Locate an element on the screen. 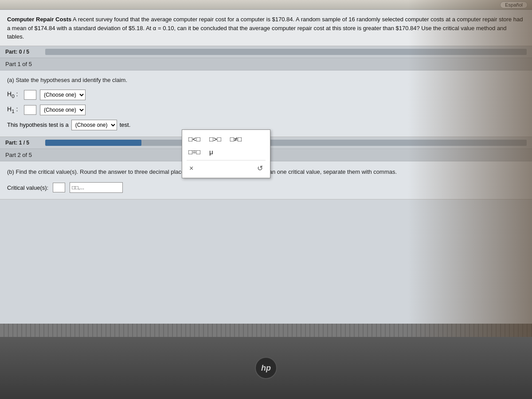 The image size is (532, 399). symbol-mu: μ is located at coordinates (211, 152).